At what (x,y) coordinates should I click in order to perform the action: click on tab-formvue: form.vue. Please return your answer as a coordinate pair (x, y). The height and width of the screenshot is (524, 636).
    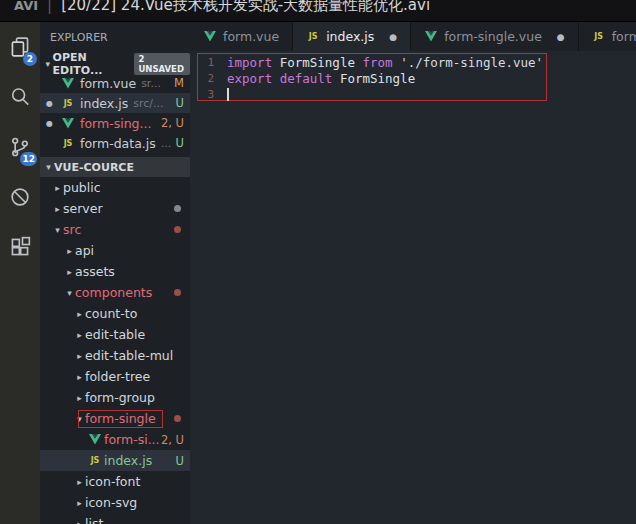
    Looking at the image, I should click on (242, 36).